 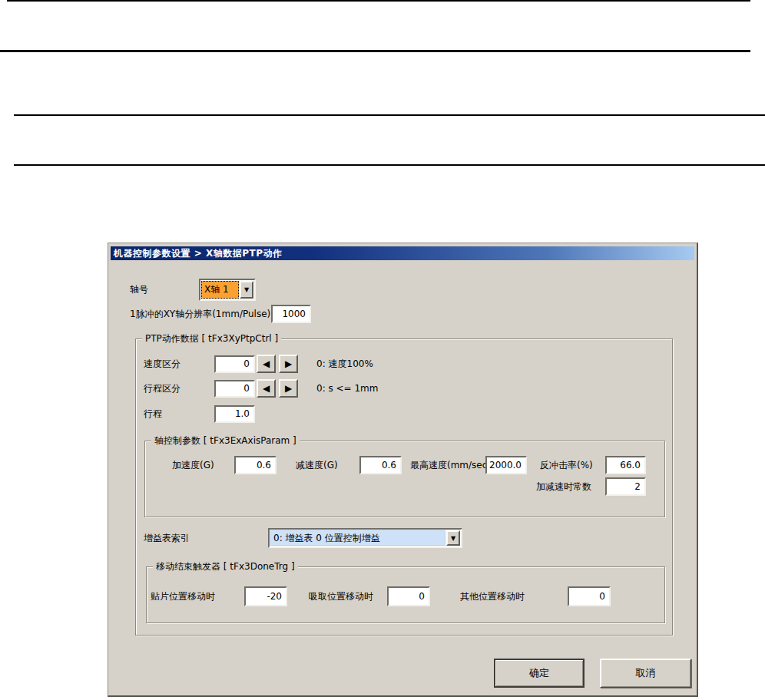 What do you see at coordinates (358, 538) in the screenshot?
I see `gain-table-index-selected-value: 0: 增益表 0 位置控制增益` at bounding box center [358, 538].